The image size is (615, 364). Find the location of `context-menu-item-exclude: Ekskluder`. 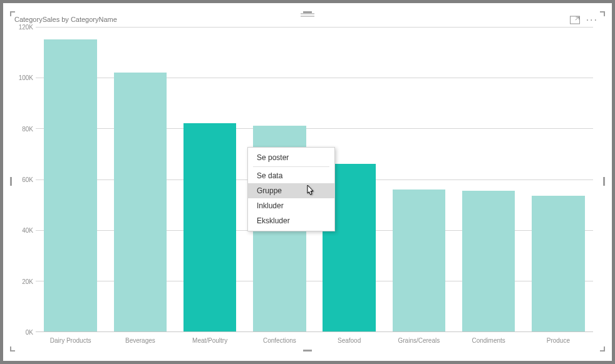

context-menu-item-exclude: Ekskluder is located at coordinates (291, 221).